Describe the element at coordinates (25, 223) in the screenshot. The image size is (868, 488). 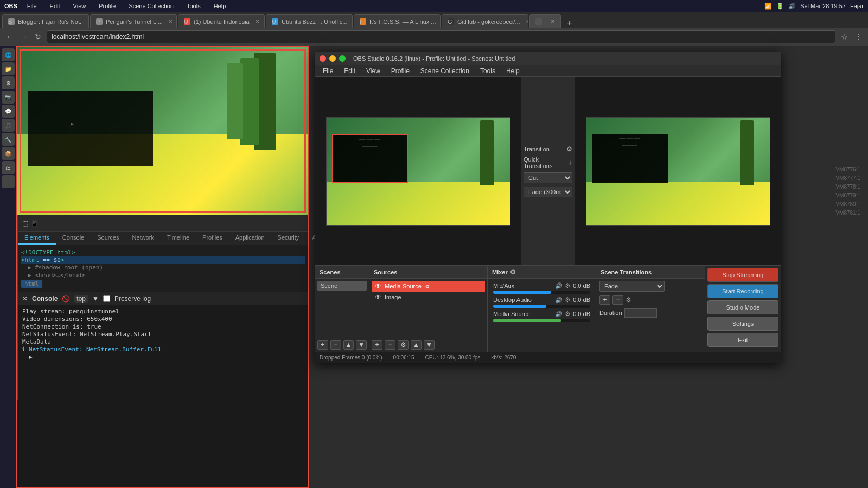
I see `devtools-pointer-icon: ⬚` at that location.